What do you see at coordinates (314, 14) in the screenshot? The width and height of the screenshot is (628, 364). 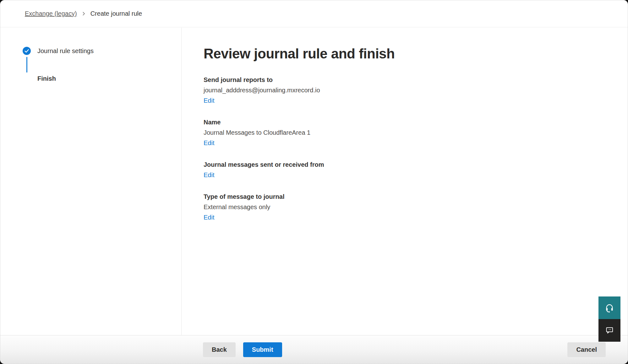 I see `top-bar: Exchange (legacy) Create journal rule` at bounding box center [314, 14].